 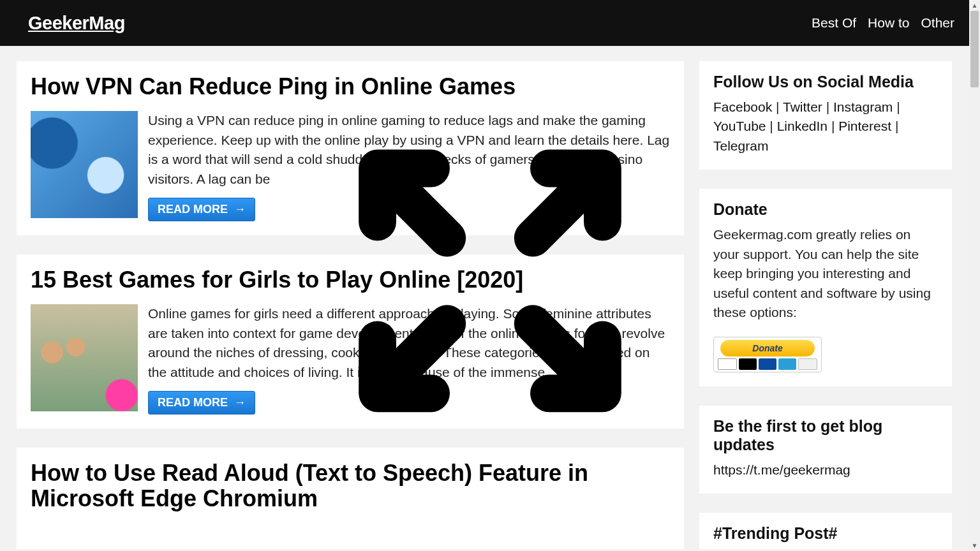 What do you see at coordinates (808, 364) in the screenshot?
I see `discover-icon` at bounding box center [808, 364].